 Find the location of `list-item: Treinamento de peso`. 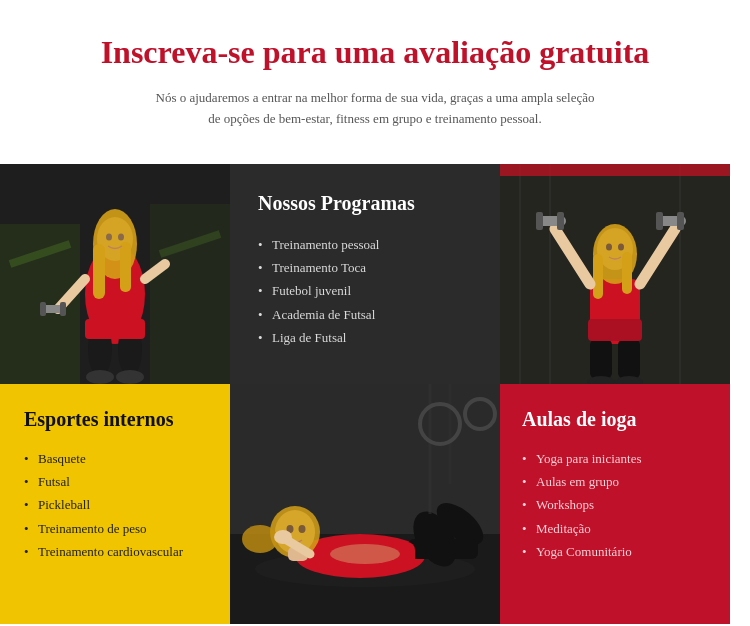

list-item: Treinamento de peso is located at coordinates (115, 528).